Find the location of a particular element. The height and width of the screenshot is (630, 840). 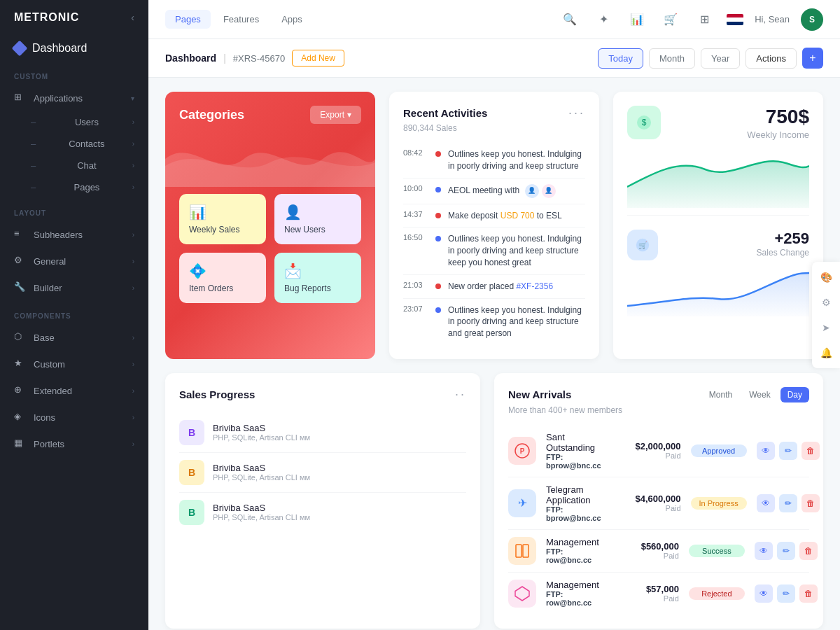

tab-features: Features is located at coordinates (241, 20).